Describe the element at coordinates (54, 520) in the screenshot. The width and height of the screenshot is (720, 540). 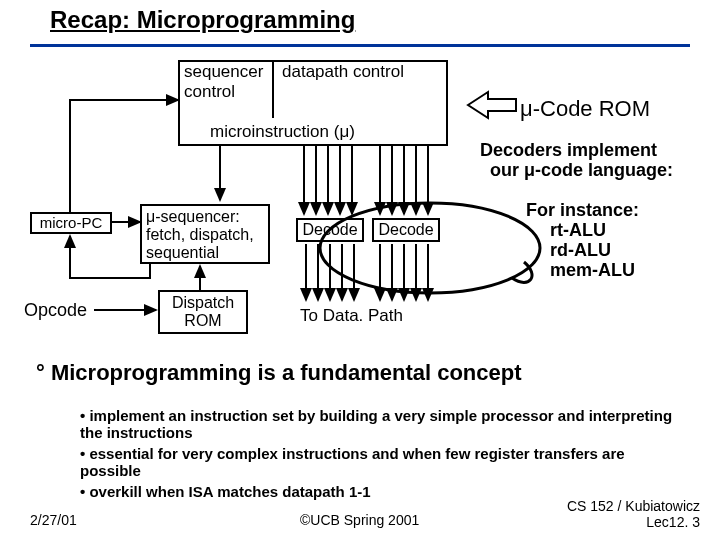
I see `footer-date: 2/27/01` at that location.